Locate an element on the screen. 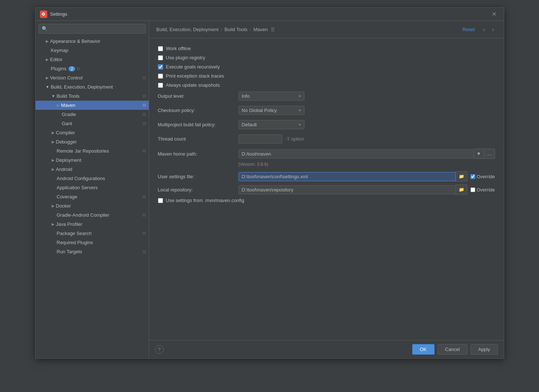  sidebar-item-run-targets: Run Targets ⊟ is located at coordinates (92, 252).